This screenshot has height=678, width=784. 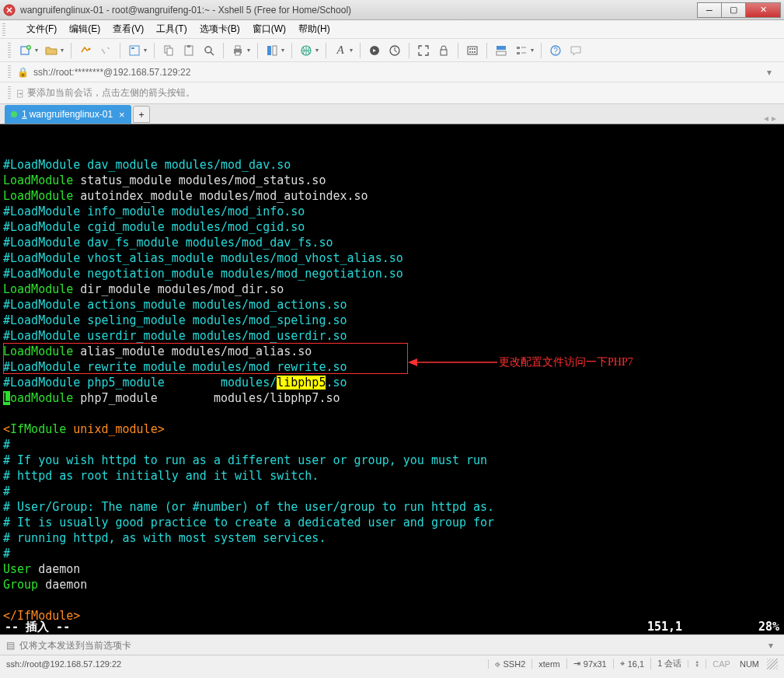 I want to click on terminal-line: #LoadModule info_module modules/mod_info…, so click(x=392, y=211).